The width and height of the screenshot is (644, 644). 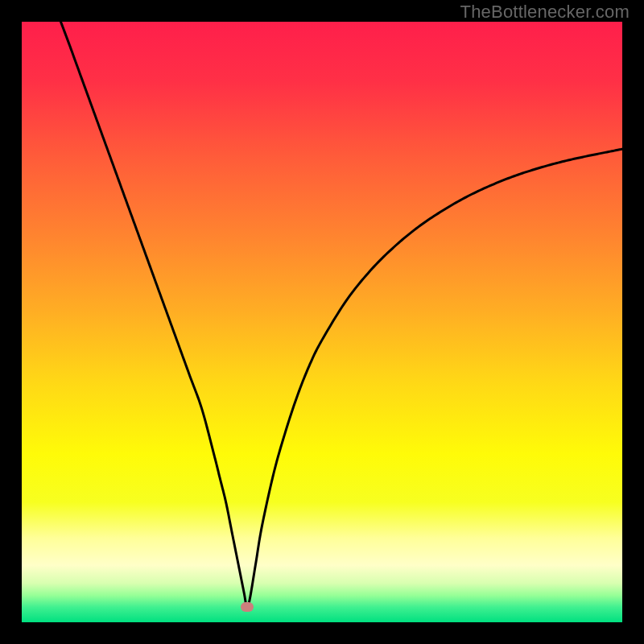 What do you see at coordinates (545, 12) in the screenshot?
I see `attribution-text: TheBottlenecker.com` at bounding box center [545, 12].